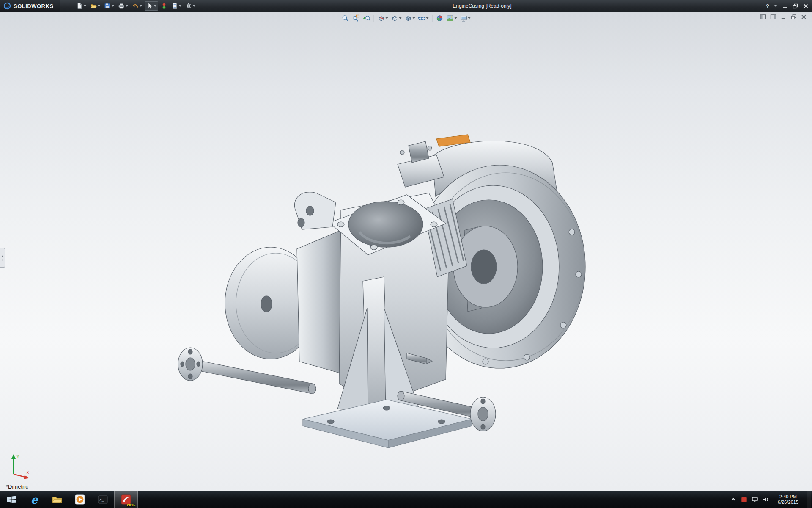 Image resolution: width=812 pixels, height=508 pixels. I want to click on rebuild-button, so click(164, 6).